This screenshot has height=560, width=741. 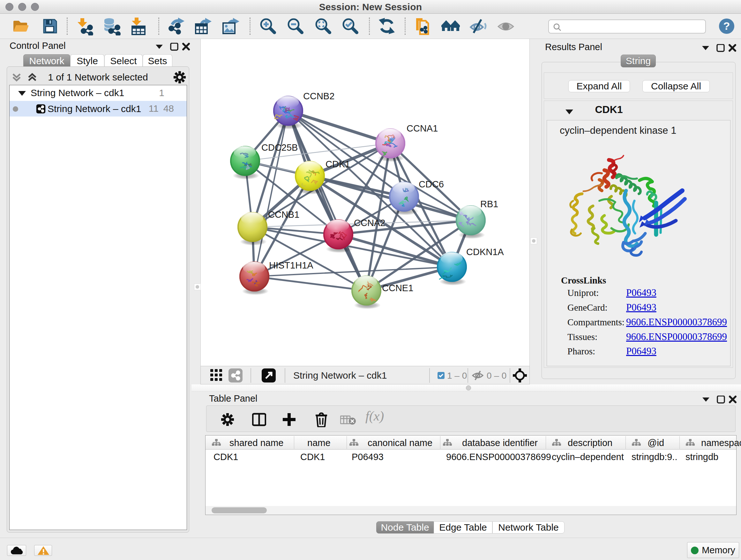 I want to click on svg-text: CCNB2, so click(x=319, y=96).